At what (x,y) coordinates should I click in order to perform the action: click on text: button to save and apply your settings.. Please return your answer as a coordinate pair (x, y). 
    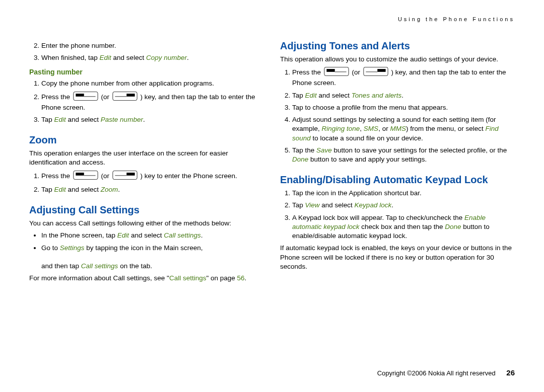
    Looking at the image, I should click on (368, 159).